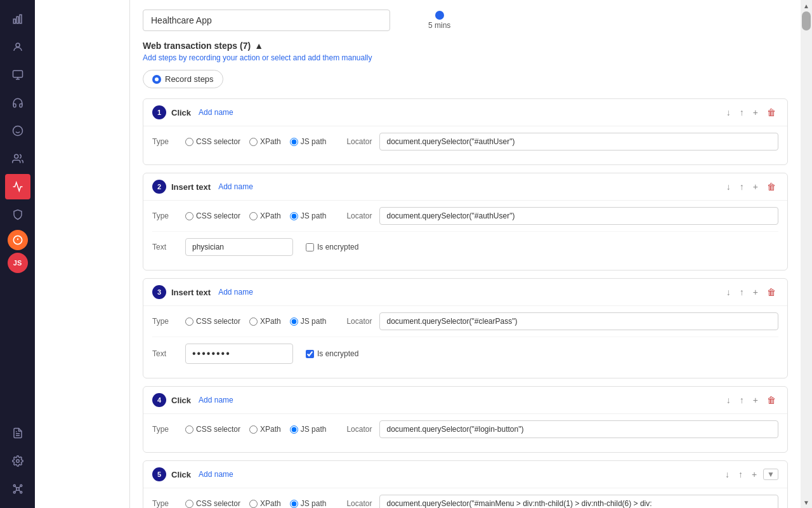 This screenshot has height=508, width=812. What do you see at coordinates (332, 354) in the screenshot?
I see `step-3-encrypted-label: Is encrypted` at bounding box center [332, 354].